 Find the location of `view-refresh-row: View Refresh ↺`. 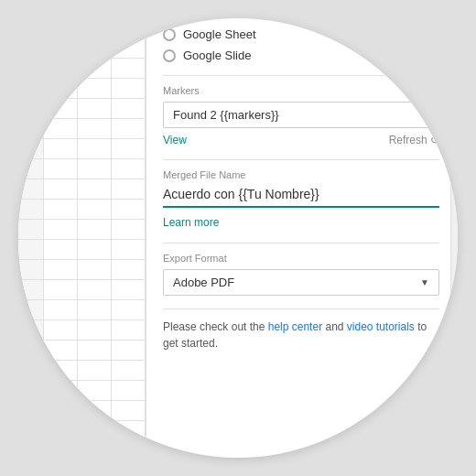

view-refresh-row: View Refresh ↺ is located at coordinates (301, 140).